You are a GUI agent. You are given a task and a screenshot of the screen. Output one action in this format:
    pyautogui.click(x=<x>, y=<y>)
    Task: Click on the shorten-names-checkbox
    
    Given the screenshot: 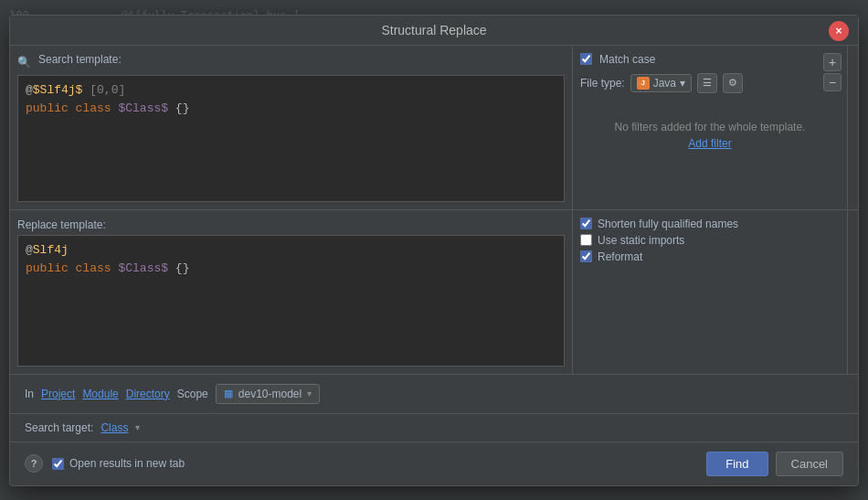 What is the action you would take?
    pyautogui.click(x=587, y=223)
    